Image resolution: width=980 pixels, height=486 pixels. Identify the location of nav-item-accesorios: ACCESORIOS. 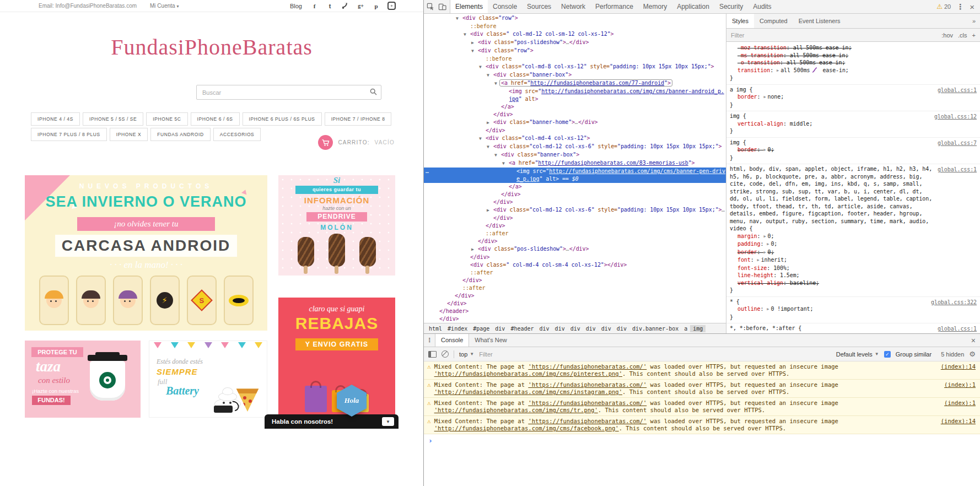
(237, 134).